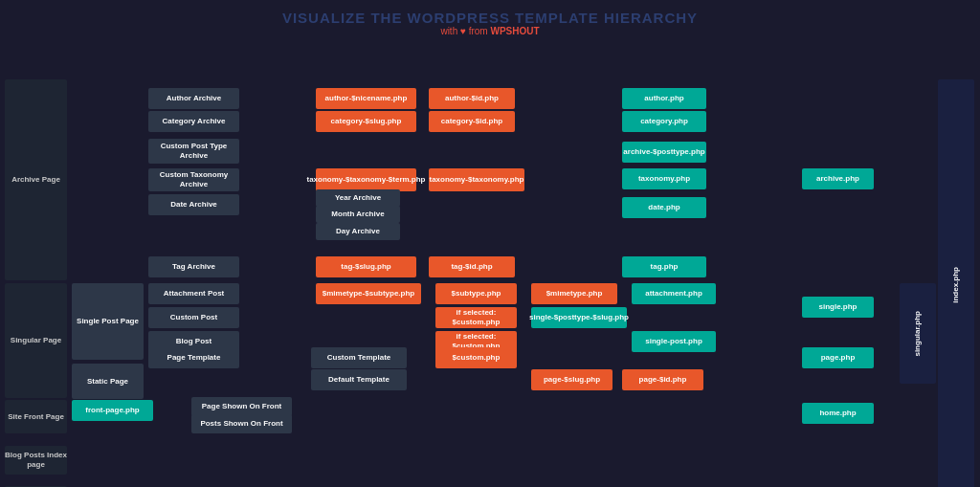 The image size is (980, 487). Describe the element at coordinates (664, 99) in the screenshot. I see `author-php-file: author.php` at that location.